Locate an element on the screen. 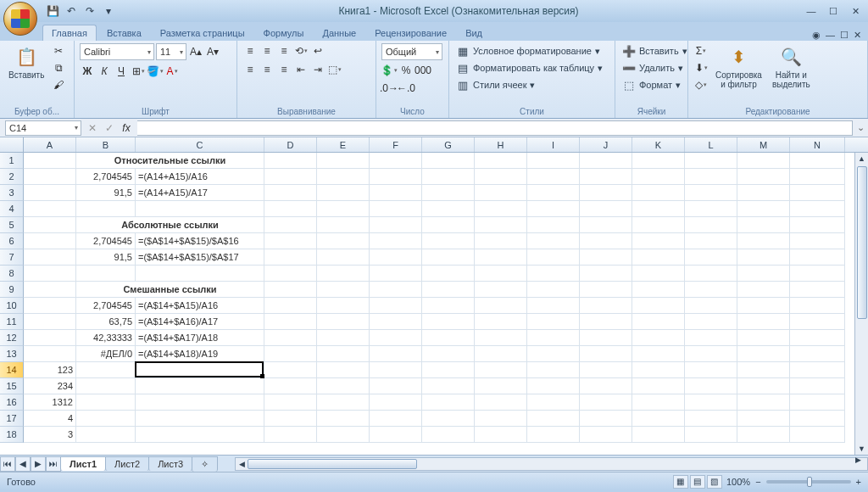  cell-I8 is located at coordinates (554, 273).